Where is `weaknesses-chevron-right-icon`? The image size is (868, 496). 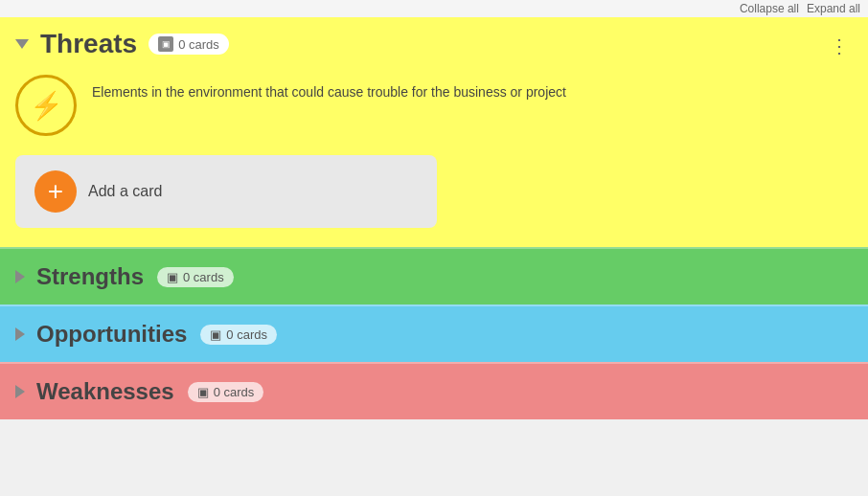 weaknesses-chevron-right-icon is located at coordinates (20, 392).